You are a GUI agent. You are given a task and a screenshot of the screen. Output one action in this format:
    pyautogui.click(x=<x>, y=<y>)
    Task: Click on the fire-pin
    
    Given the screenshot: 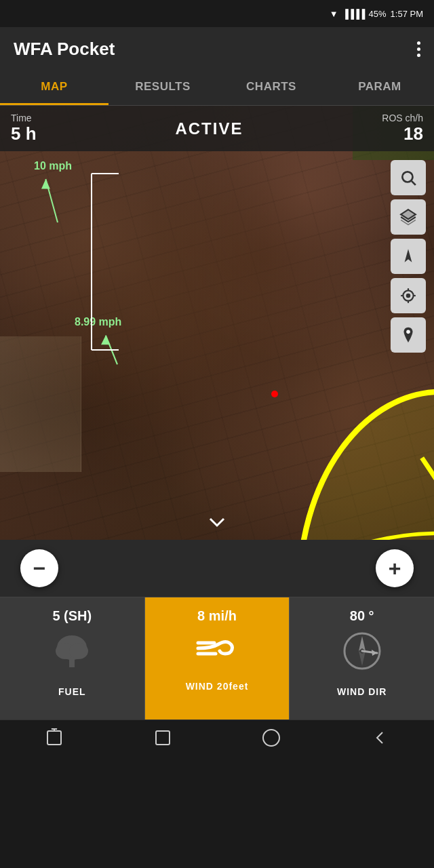 What is the action you would take?
    pyautogui.click(x=275, y=394)
    